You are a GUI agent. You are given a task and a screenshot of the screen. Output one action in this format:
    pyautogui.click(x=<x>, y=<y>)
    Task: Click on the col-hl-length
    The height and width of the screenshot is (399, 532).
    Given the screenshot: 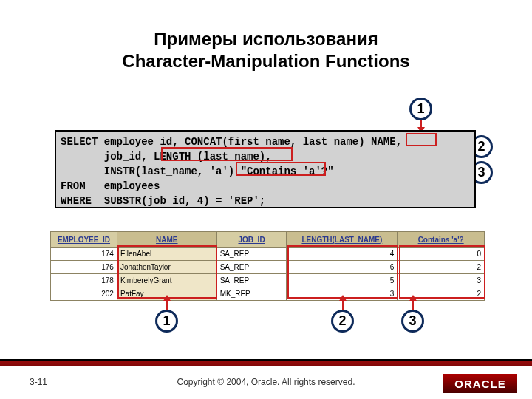 What is the action you would take?
    pyautogui.click(x=343, y=272)
    